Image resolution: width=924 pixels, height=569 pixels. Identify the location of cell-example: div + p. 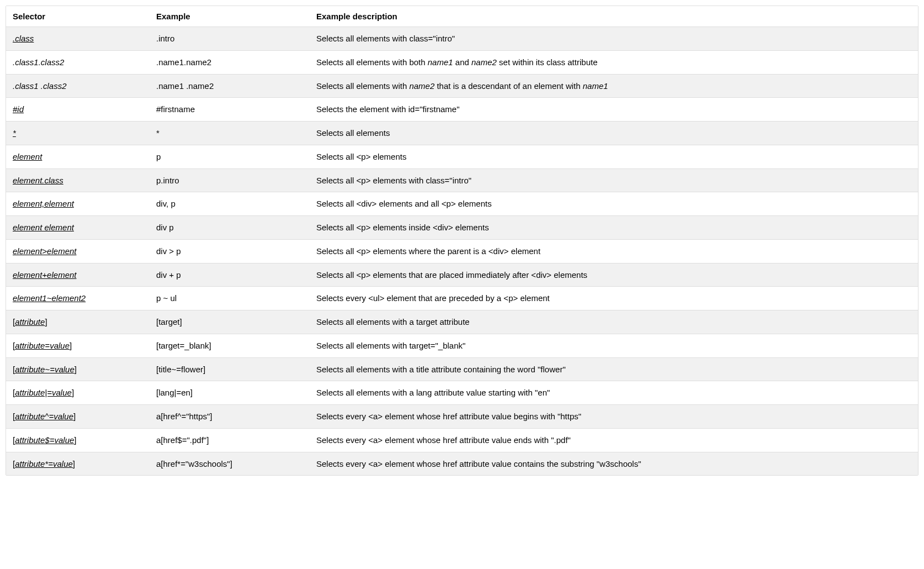
(230, 275).